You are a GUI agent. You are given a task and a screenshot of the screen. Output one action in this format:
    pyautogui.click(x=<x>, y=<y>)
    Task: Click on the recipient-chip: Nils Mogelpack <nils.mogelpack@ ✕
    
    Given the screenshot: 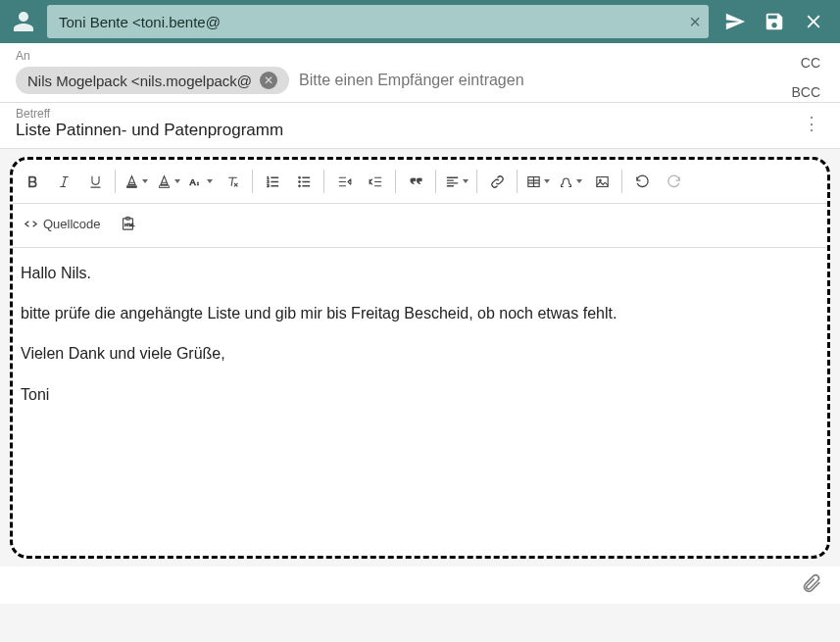 What is the action you would take?
    pyautogui.click(x=153, y=80)
    